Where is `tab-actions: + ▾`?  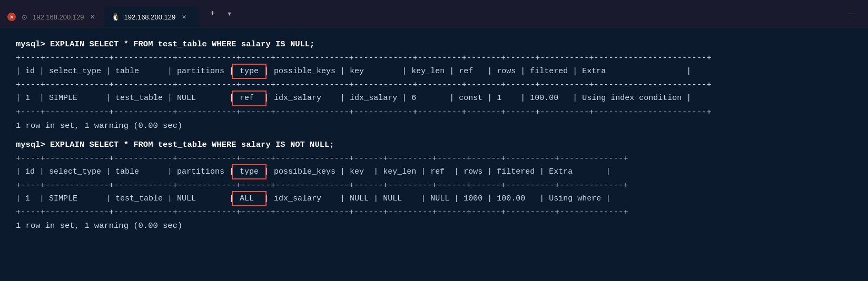 tab-actions: + ▾ is located at coordinates (221, 14).